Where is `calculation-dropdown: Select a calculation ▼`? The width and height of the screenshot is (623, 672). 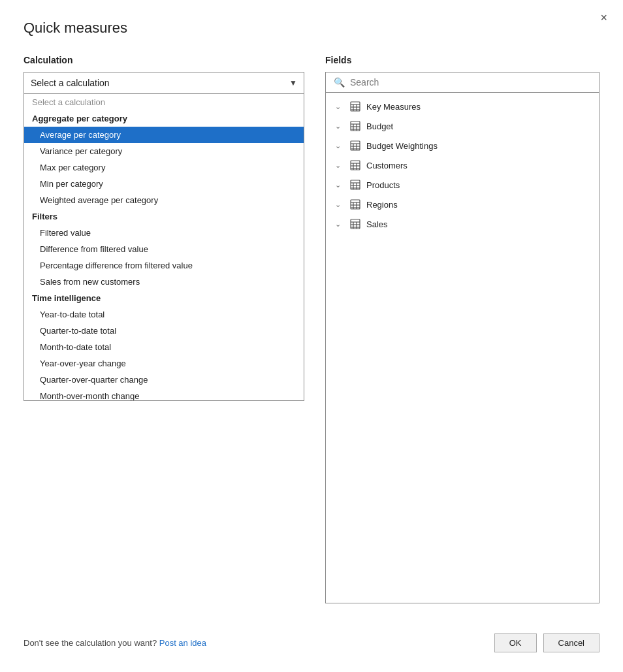
calculation-dropdown: Select a calculation ▼ is located at coordinates (164, 83).